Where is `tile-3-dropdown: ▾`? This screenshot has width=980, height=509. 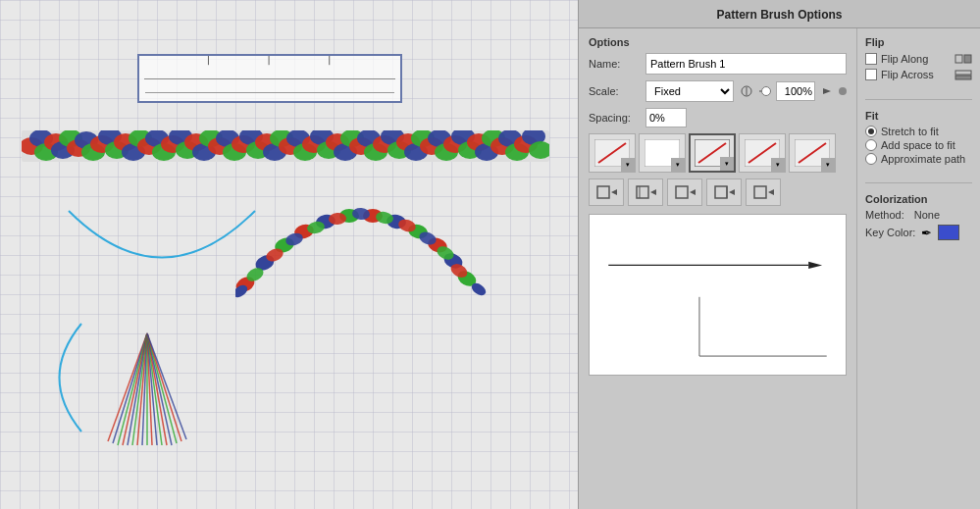
tile-3-dropdown: ▾ is located at coordinates (727, 164).